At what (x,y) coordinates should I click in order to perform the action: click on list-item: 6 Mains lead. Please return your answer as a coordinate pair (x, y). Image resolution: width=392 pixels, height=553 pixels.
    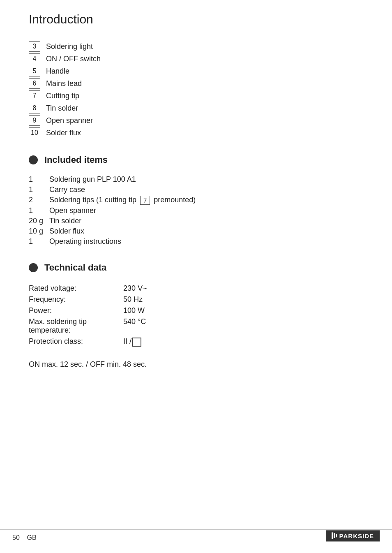
    Looking at the image, I should click on (196, 83).